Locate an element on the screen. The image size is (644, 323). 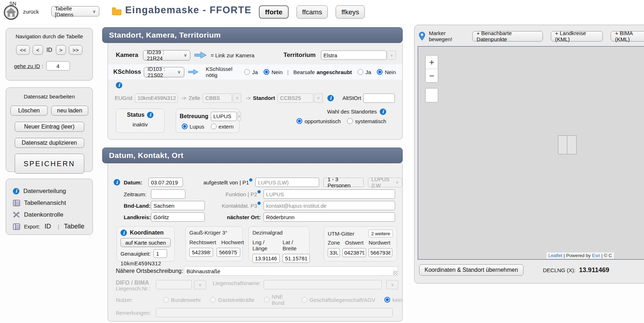
kschluessel-ja-radio is located at coordinates (247, 72).